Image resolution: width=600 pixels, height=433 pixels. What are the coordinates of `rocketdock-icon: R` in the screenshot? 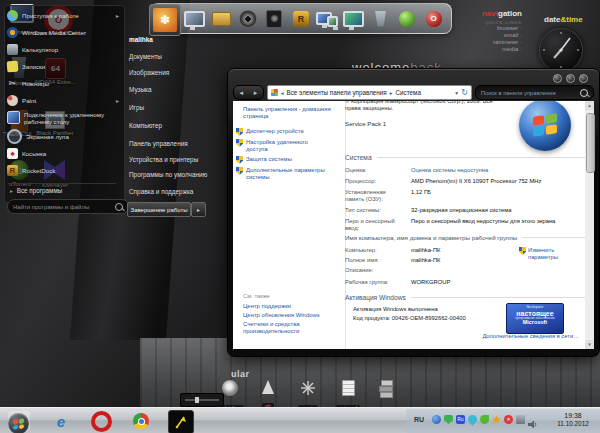 It's located at (301, 19).